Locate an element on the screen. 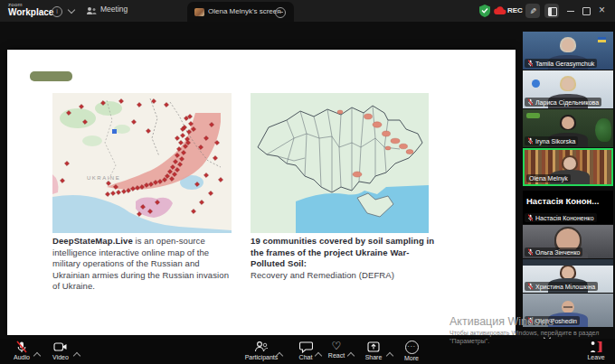 The width and height of the screenshot is (615, 364). participant-tile-2: Лариса Сідельникова is located at coordinates (568, 89).